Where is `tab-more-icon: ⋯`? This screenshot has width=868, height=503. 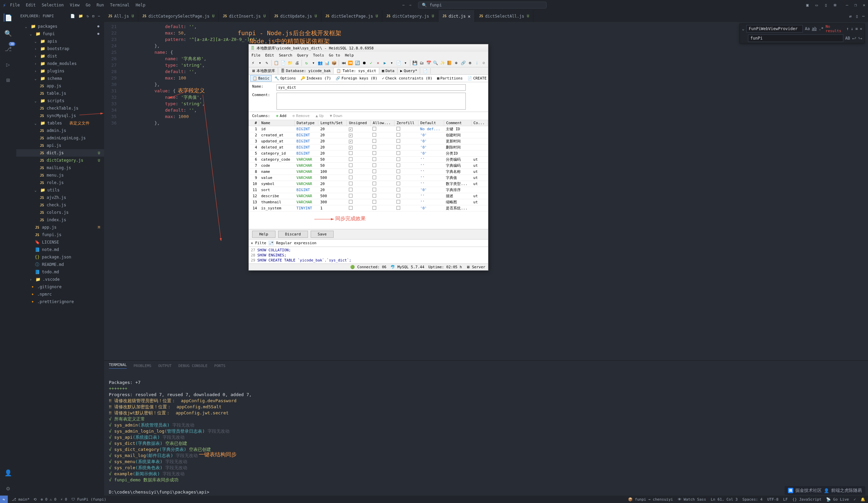
tab-more-icon: ⋯ is located at coordinates (863, 16).